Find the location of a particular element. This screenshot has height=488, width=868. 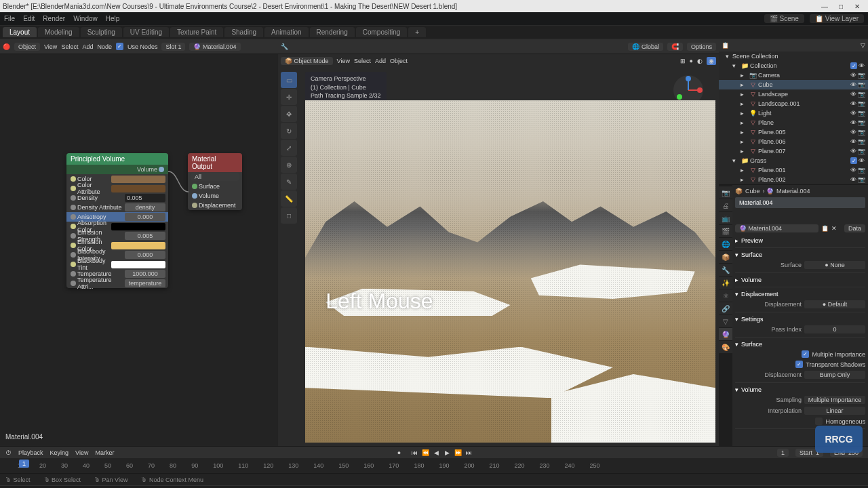

sec-displacement: ▾ Displacement is located at coordinates (800, 294).